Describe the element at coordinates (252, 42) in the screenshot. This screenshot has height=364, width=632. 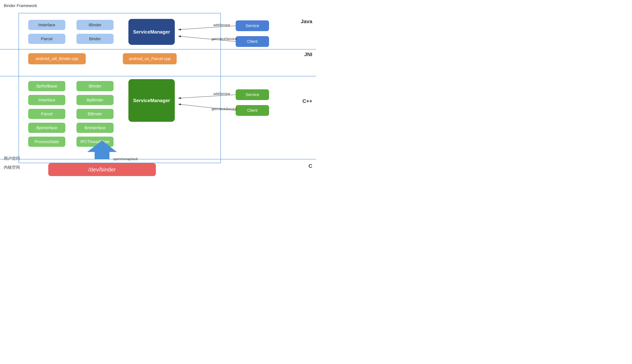
I see `client-java-box: Client` at that location.